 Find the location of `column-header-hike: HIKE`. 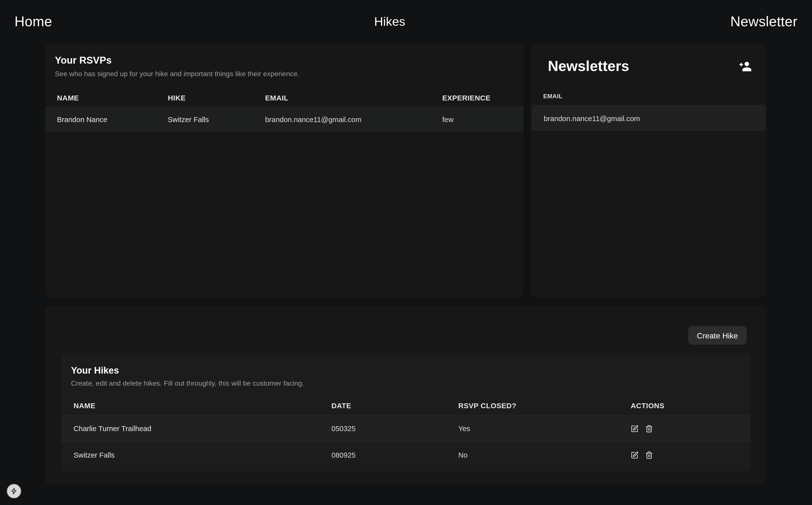

column-header-hike: HIKE is located at coordinates (217, 98).